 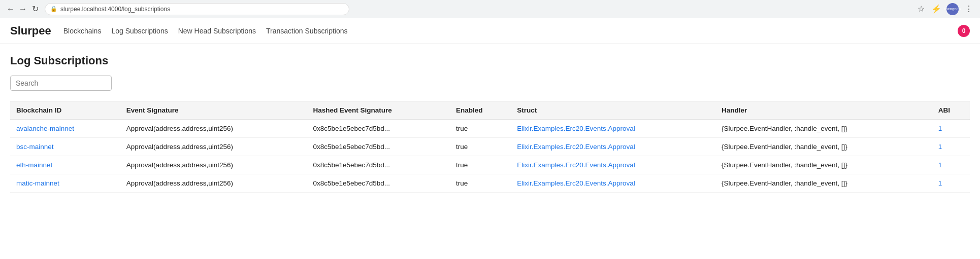 I want to click on col-blockchain-id: Blockchain ID, so click(x=65, y=110).